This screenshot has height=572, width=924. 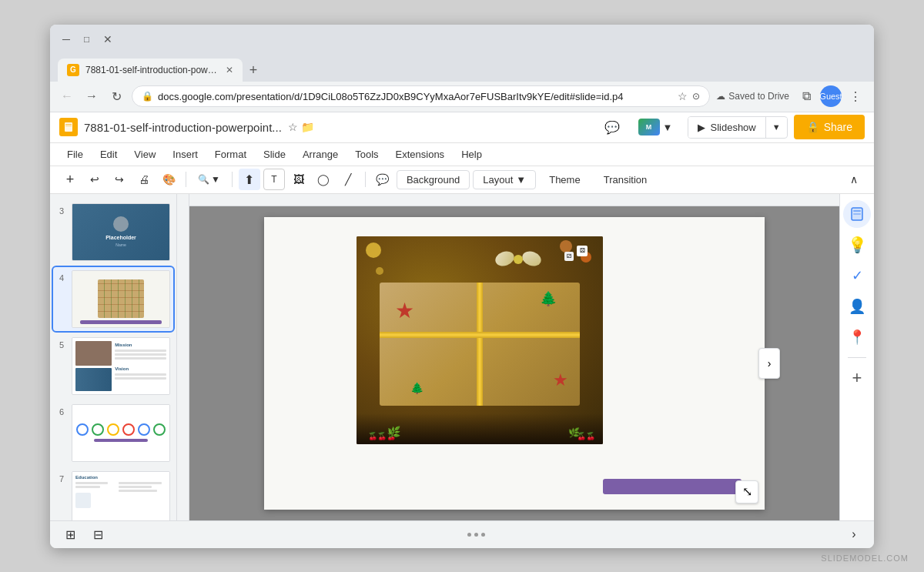 I want to click on maps-panel-icon: 📍, so click(x=857, y=337).